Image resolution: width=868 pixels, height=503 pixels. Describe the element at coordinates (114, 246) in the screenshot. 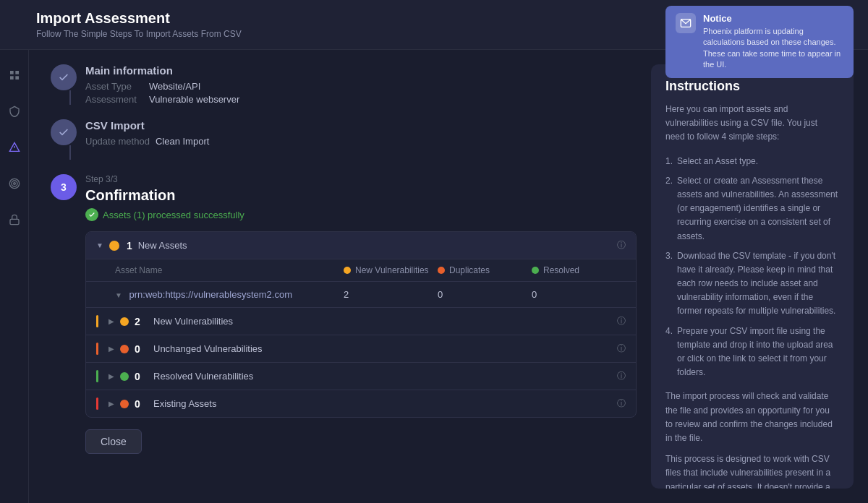

I see `new-assets-dot` at that location.